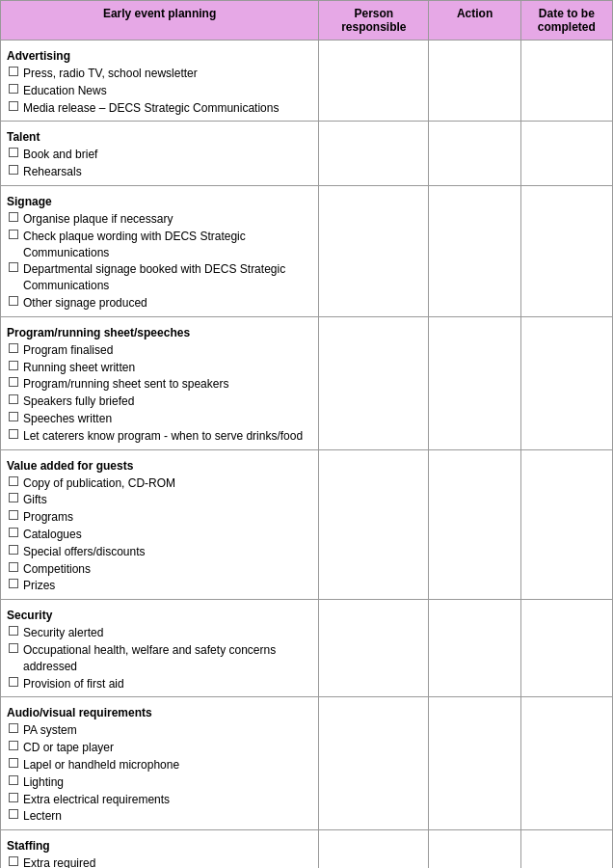 The height and width of the screenshot is (868, 613). Describe the element at coordinates (99, 484) in the screenshot. I see `task-text-4-0: Copy of publication, CD-ROM` at that location.